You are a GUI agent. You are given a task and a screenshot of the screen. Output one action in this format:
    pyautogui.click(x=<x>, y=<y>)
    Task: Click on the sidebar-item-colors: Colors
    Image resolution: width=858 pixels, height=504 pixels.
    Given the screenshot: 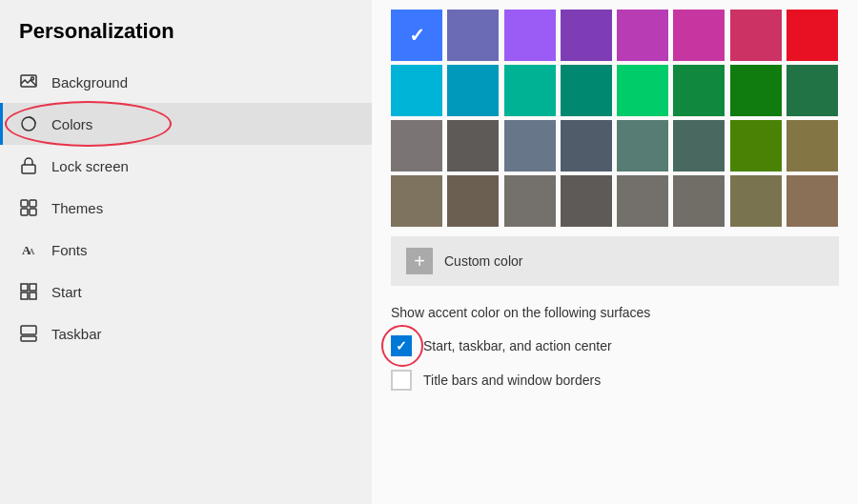 What is the action you would take?
    pyautogui.click(x=186, y=124)
    